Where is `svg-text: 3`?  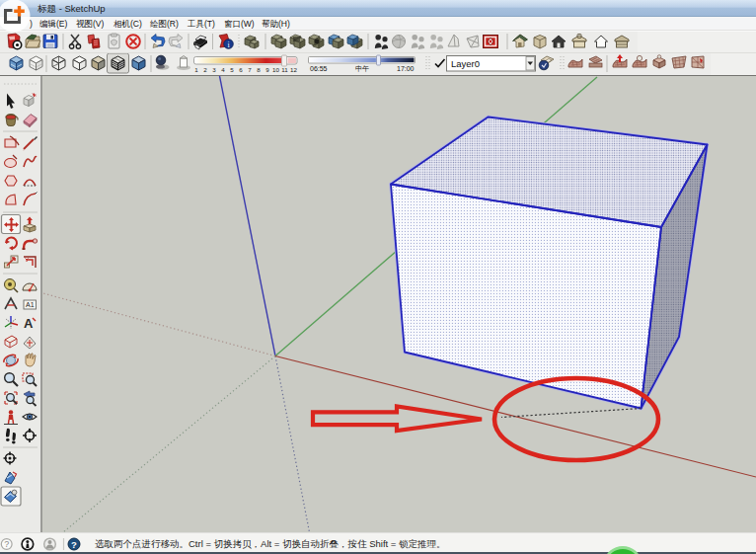 svg-text: 3 is located at coordinates (214, 69).